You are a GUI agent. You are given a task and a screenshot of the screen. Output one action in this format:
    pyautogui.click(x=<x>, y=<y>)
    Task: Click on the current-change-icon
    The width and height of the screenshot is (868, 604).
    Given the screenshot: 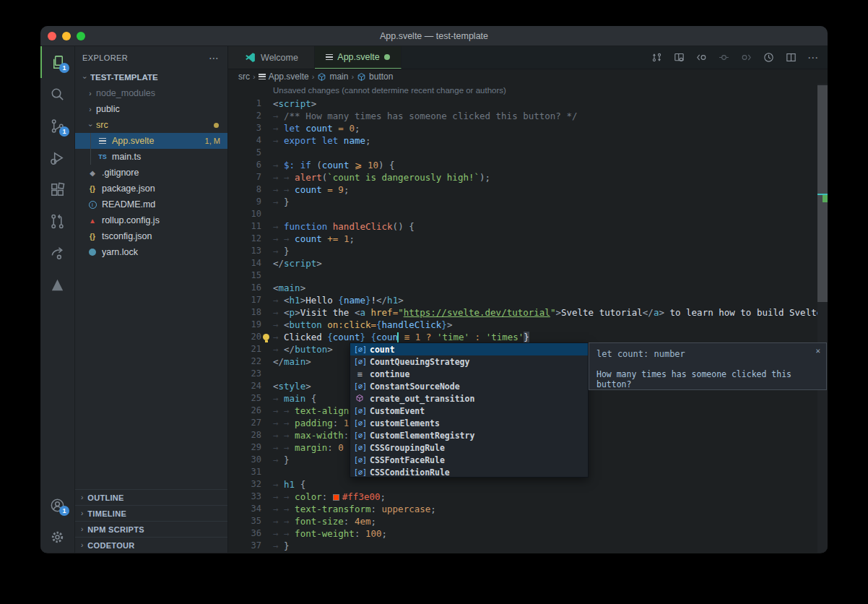 What is the action you would take?
    pyautogui.click(x=724, y=58)
    